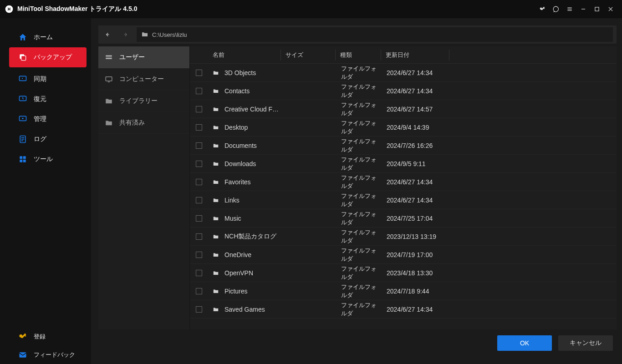  I want to click on maximize-icon, so click(597, 9).